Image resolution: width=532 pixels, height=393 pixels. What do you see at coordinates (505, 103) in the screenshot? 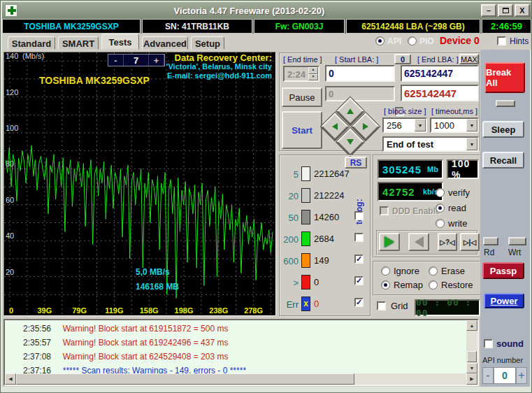
I see `activity-led` at bounding box center [505, 103].